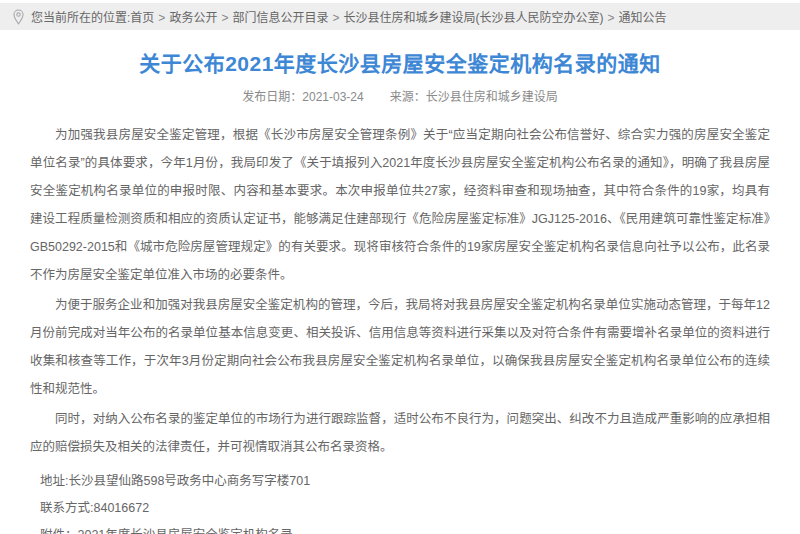 This screenshot has width=800, height=534. Describe the element at coordinates (186, 531) in the screenshot. I see `attachment-name: 2021年度长沙县房屋安全鉴定机构名录` at that location.